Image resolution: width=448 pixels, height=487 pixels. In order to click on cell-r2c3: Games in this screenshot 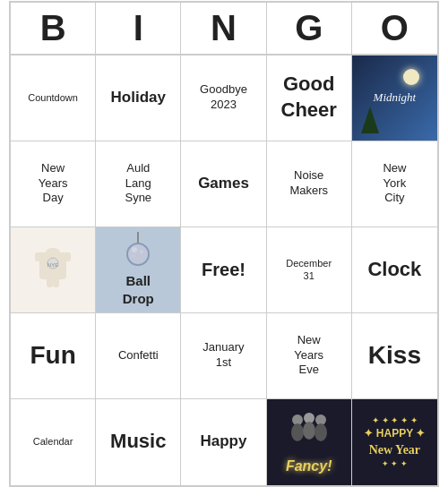, I will do `click(224, 184)`.